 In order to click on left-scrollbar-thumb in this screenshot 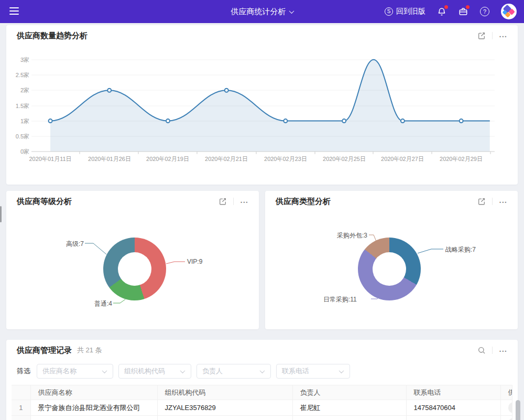, I will do `click(1, 214)`.